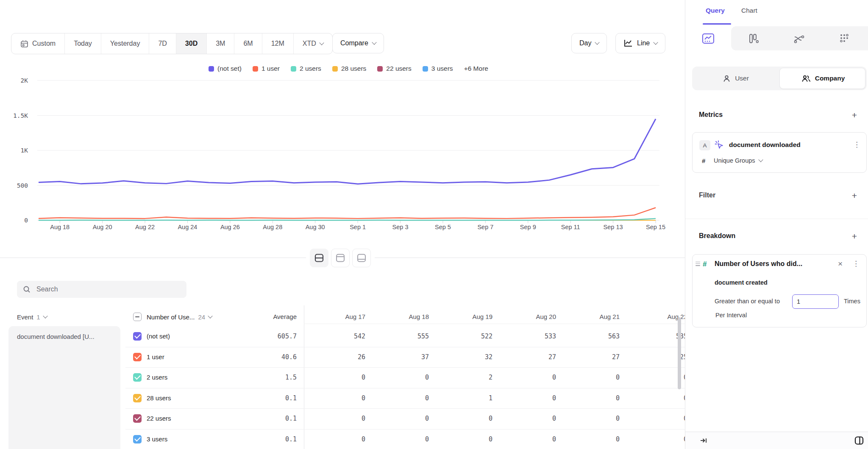 The image size is (868, 449). I want to click on event-col-label: Event, so click(25, 317).